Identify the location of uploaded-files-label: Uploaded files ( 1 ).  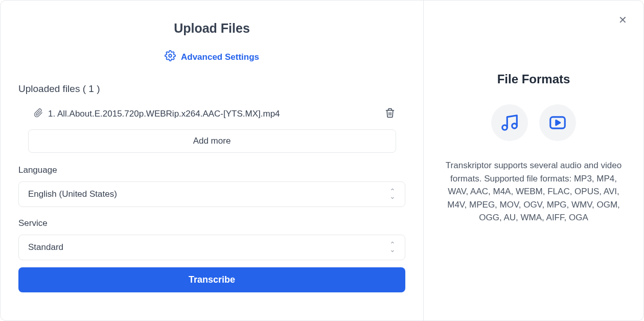
(212, 89).